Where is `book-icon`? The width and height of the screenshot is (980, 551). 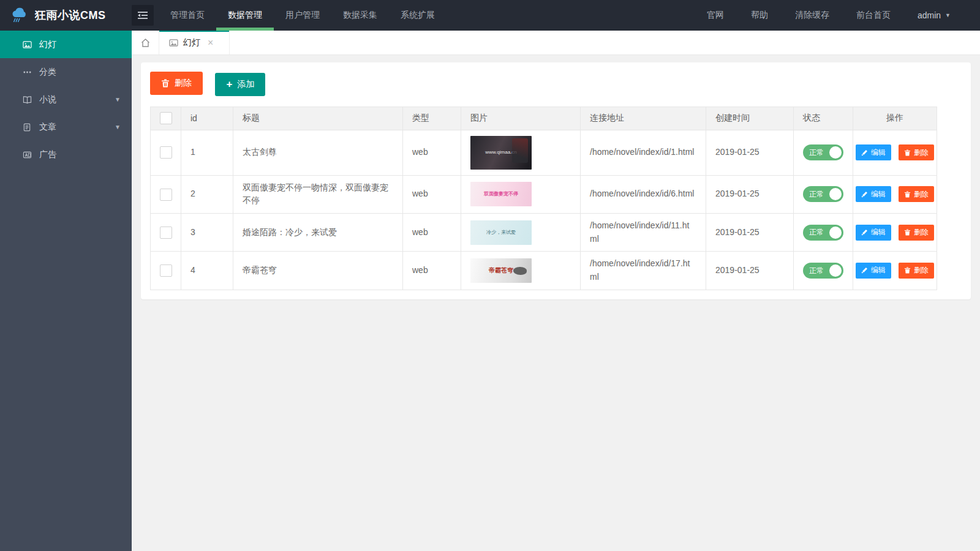
book-icon is located at coordinates (27, 100).